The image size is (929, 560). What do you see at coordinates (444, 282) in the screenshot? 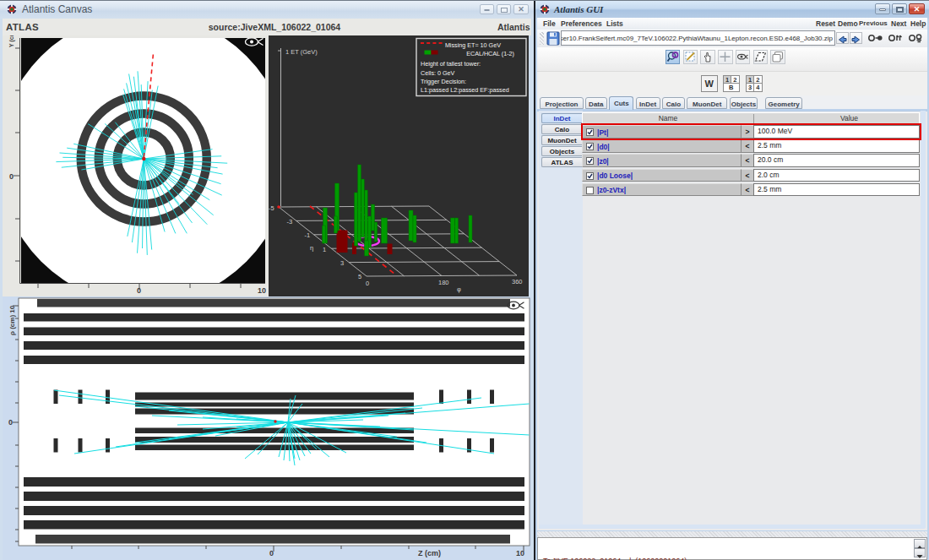
I see `svg-text: 180` at bounding box center [444, 282].